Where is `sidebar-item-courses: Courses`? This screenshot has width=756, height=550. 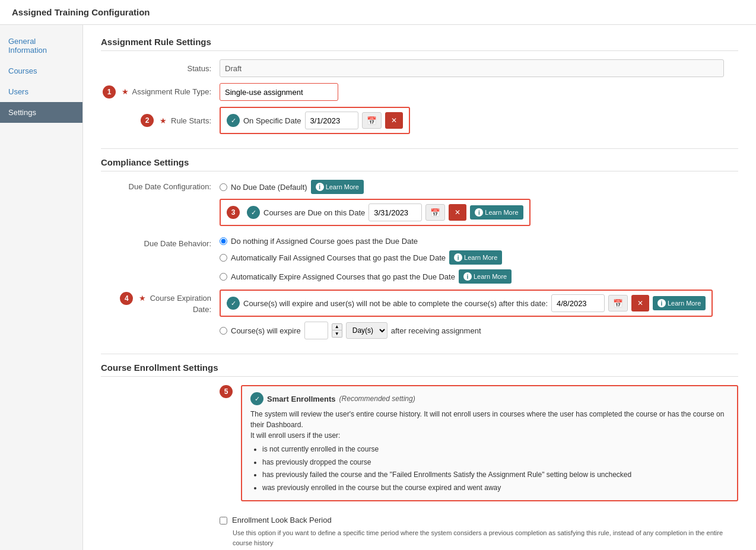 sidebar-item-courses: Courses is located at coordinates (42, 71).